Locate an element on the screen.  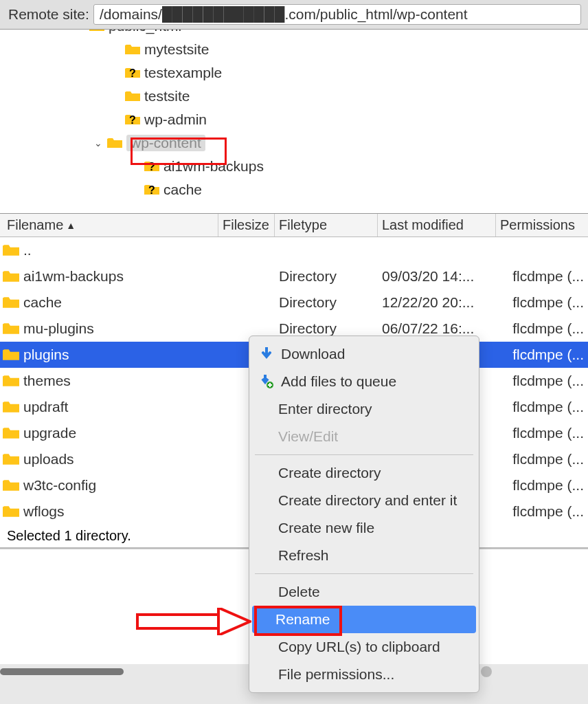
file-name: .. is located at coordinates (27, 250).